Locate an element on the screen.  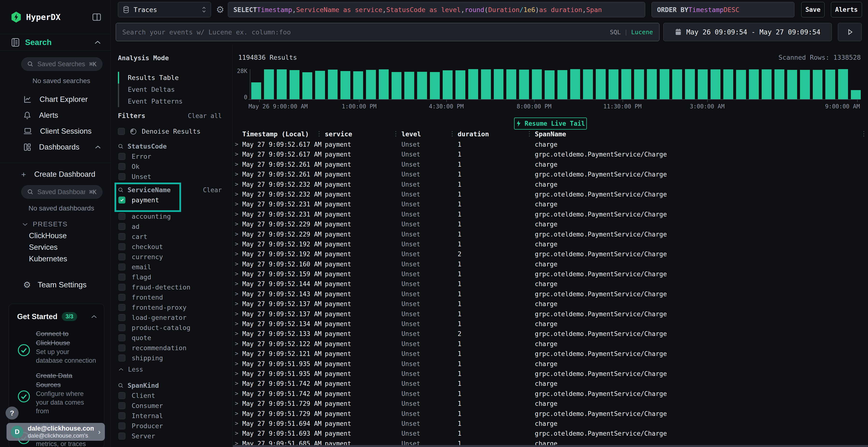
column-header-level: level is located at coordinates (411, 134).